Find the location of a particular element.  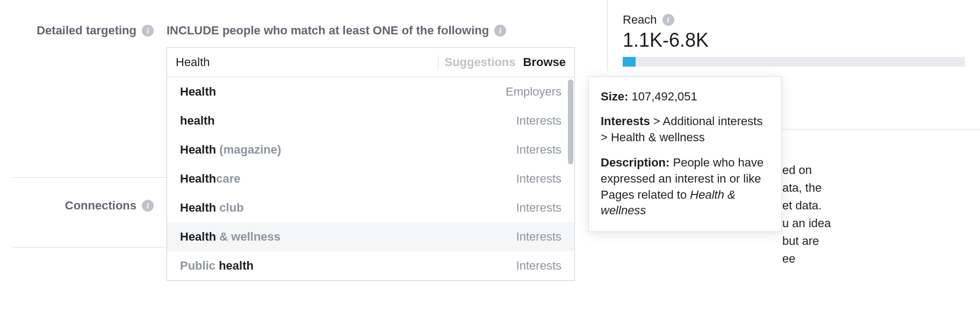

search-input-row: Suggestions Browse is located at coordinates (371, 62).